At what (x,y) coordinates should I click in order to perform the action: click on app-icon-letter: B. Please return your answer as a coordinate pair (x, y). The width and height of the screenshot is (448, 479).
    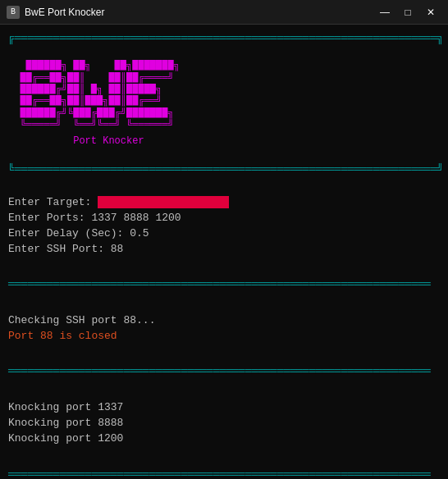
    Looking at the image, I should click on (13, 11).